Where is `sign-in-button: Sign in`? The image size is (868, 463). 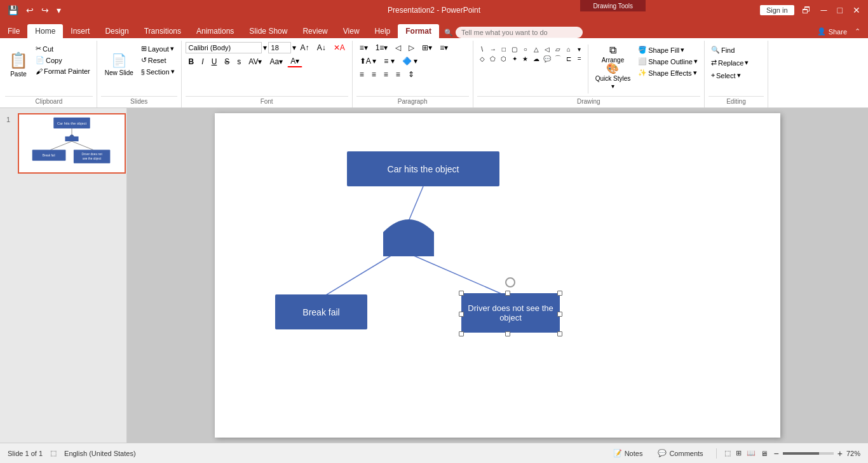
sign-in-button: Sign in is located at coordinates (777, 10).